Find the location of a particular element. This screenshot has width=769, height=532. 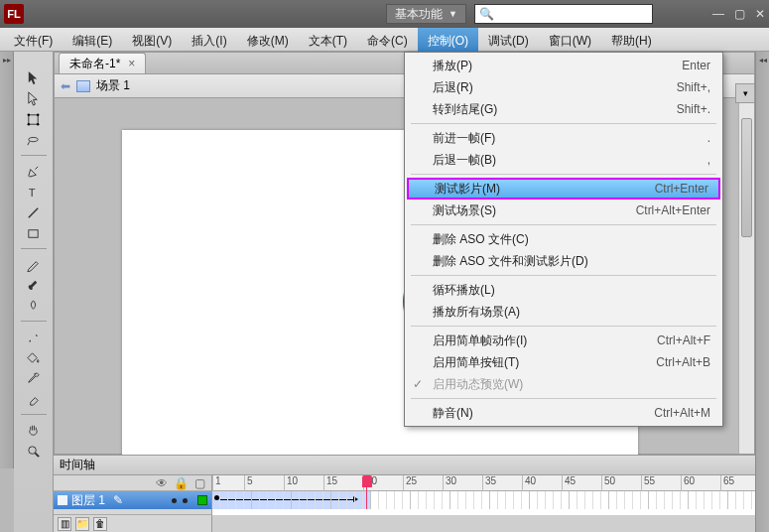

paint-bucket-tool is located at coordinates (34, 357).